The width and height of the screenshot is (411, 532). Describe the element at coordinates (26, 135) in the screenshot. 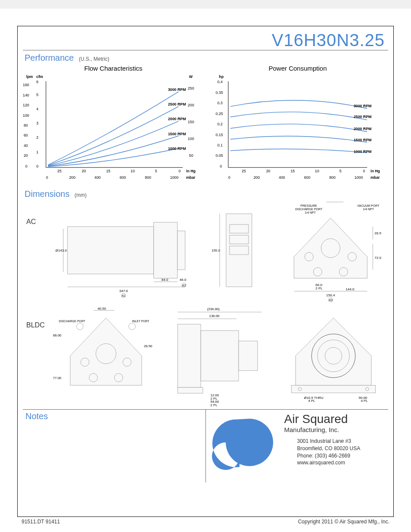

I see `svg-text: 60` at that location.